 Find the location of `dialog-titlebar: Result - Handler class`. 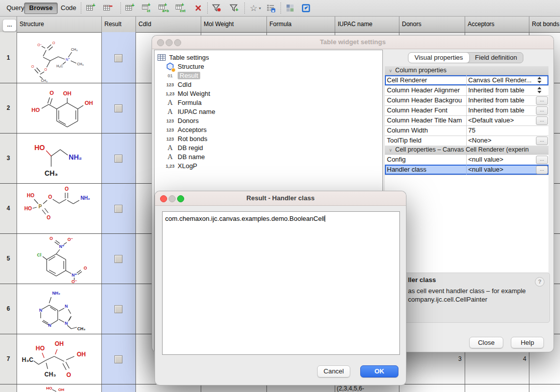

dialog-titlebar: Result - Handler class is located at coordinates (281, 199).